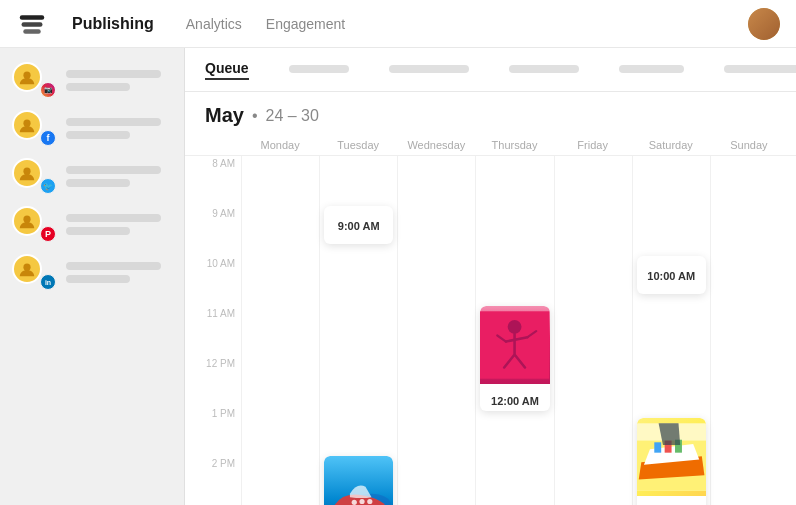 The image size is (796, 505). Describe the element at coordinates (672, 462) in the screenshot. I see `event-sat-245pm: 2:45 PM` at that location.